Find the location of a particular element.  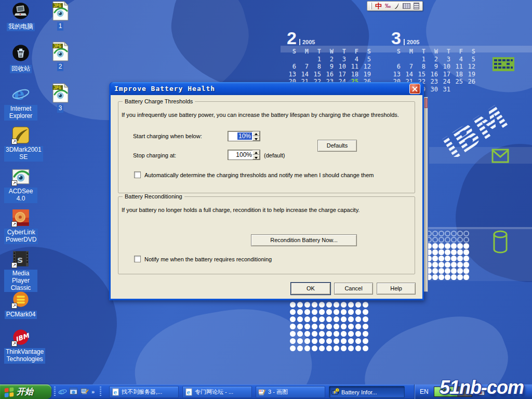

ime-chinese-mode: 中 is located at coordinates (378, 6).